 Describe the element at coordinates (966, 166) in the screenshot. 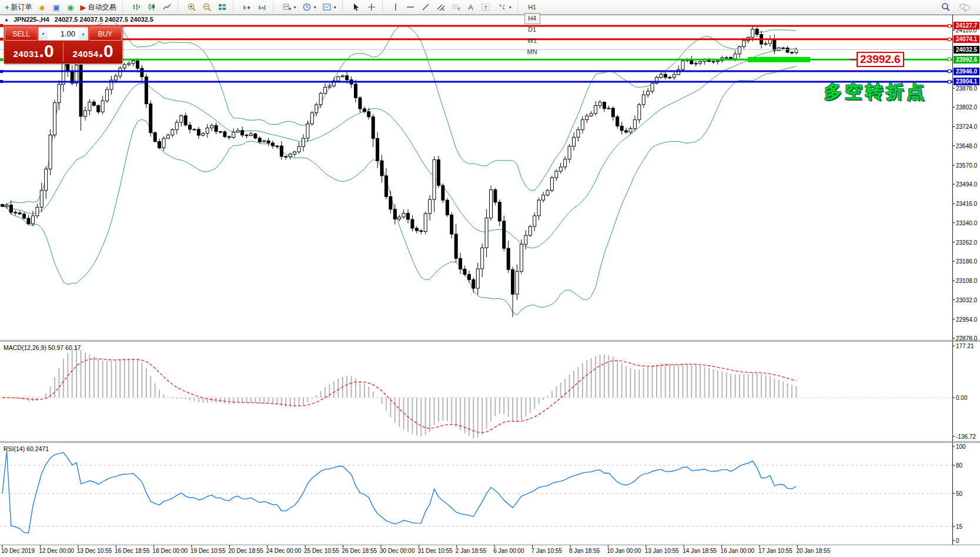

I see `price-axis-tick-label: 23570.0` at that location.